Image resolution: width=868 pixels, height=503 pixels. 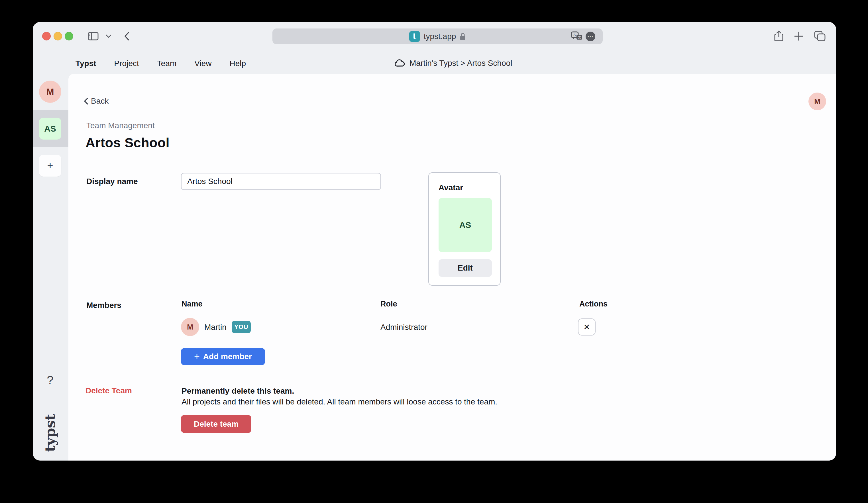 What do you see at coordinates (69, 36) in the screenshot?
I see `window-zoom-button` at bounding box center [69, 36].